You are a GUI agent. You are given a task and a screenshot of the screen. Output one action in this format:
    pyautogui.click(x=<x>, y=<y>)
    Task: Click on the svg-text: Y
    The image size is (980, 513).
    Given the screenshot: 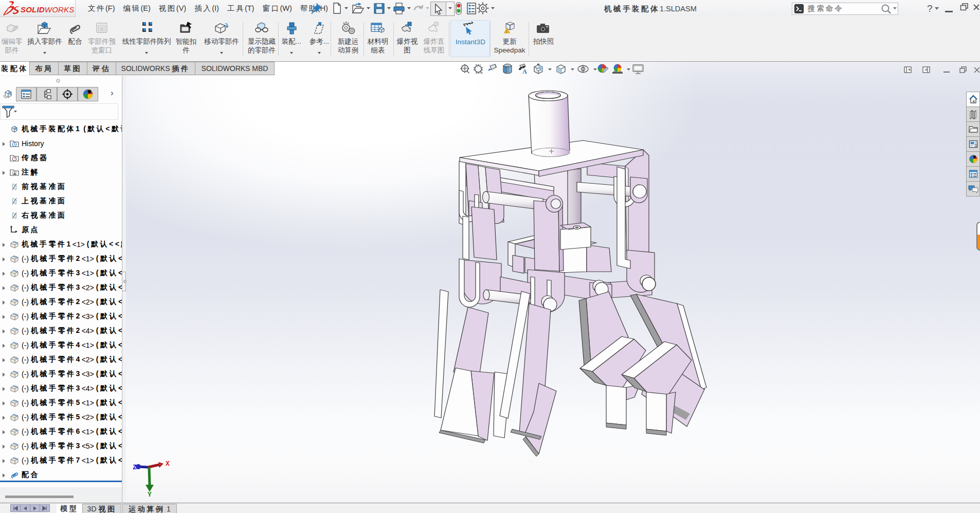 What is the action you would take?
    pyautogui.click(x=150, y=495)
    